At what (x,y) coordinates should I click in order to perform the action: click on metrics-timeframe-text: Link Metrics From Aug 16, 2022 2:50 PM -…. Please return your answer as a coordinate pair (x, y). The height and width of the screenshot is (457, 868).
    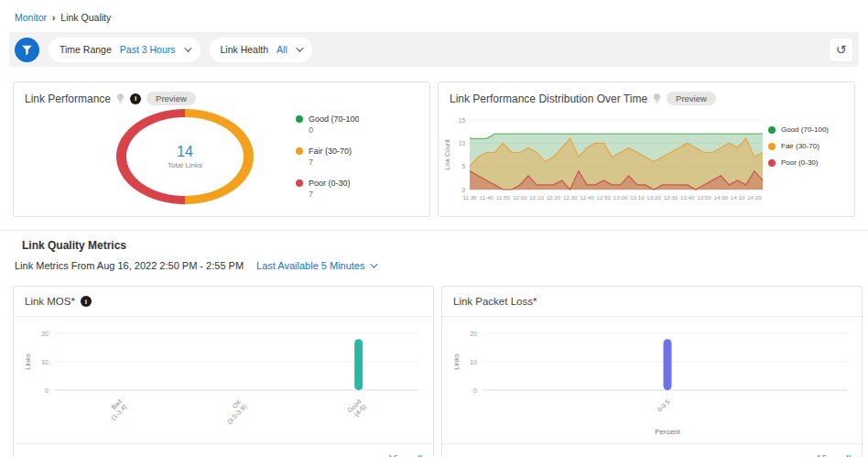
    Looking at the image, I should click on (129, 266).